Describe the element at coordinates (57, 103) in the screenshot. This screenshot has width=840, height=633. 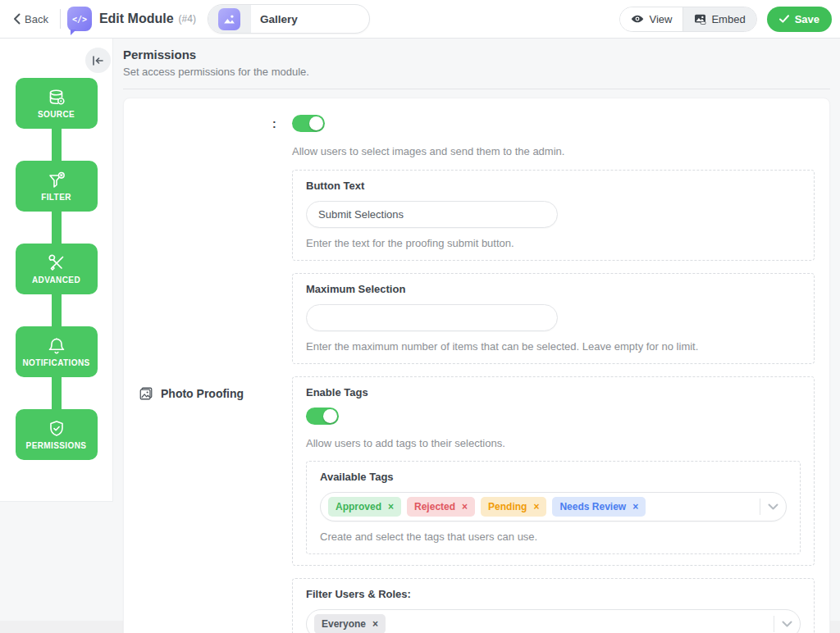
I see `sidebar-item-source: SOURCE` at that location.